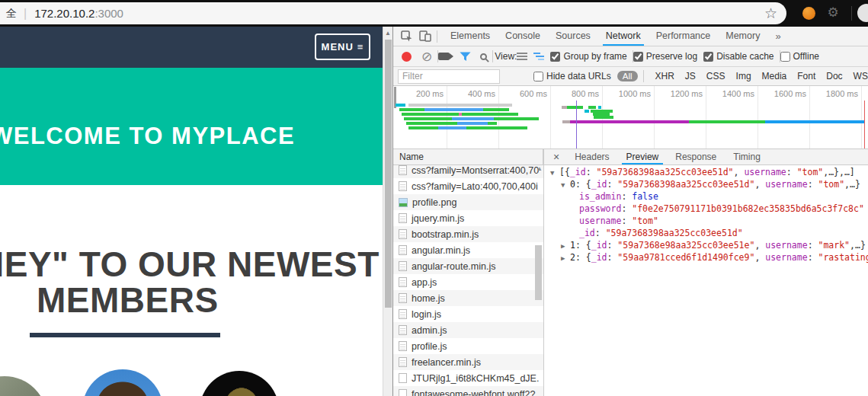 This screenshot has height=396, width=868. I want to click on network-request-row: bootstrap.min.js, so click(468, 235).